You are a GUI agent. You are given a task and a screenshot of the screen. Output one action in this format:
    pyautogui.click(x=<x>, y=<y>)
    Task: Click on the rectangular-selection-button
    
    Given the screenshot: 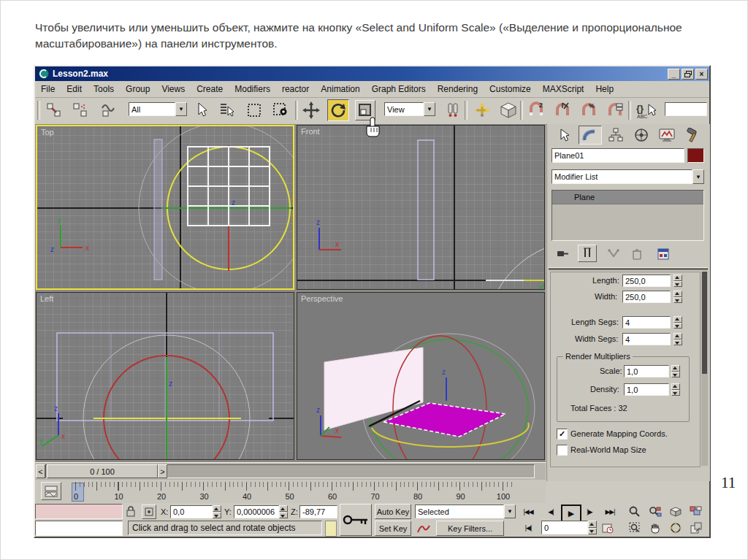 What is the action you would take?
    pyautogui.click(x=254, y=110)
    